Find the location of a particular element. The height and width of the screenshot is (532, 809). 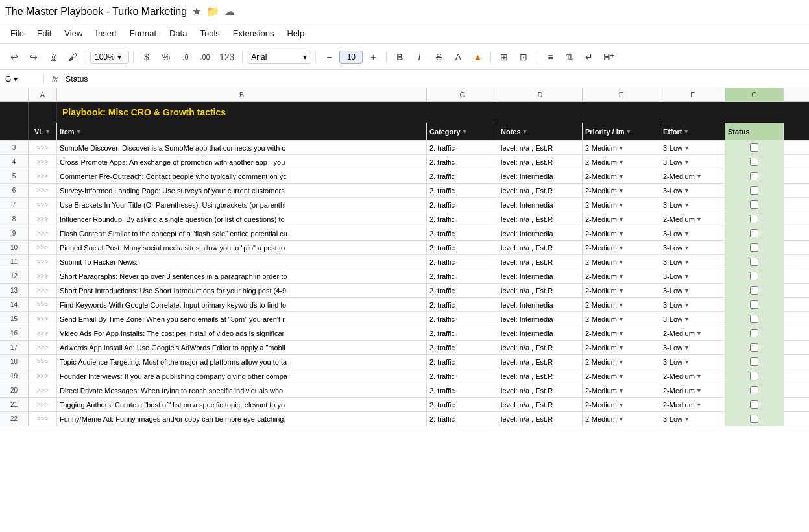

cell-notes-11: level: Intermedia is located at coordinates (540, 305).